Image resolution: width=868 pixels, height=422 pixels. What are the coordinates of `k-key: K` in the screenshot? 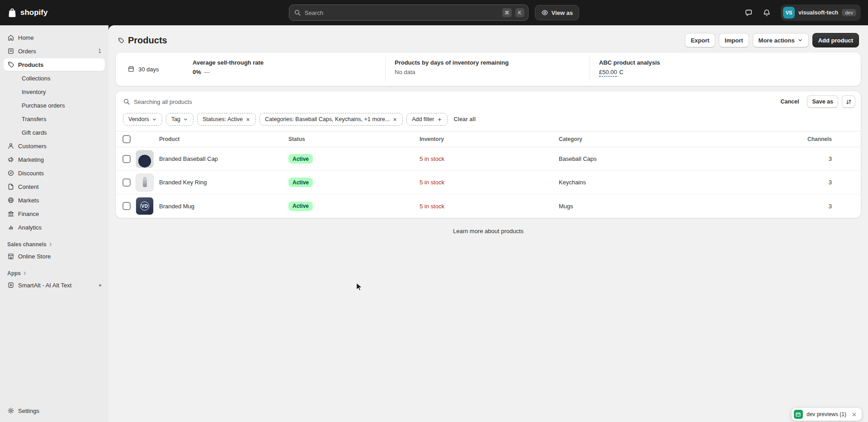 It's located at (520, 13).